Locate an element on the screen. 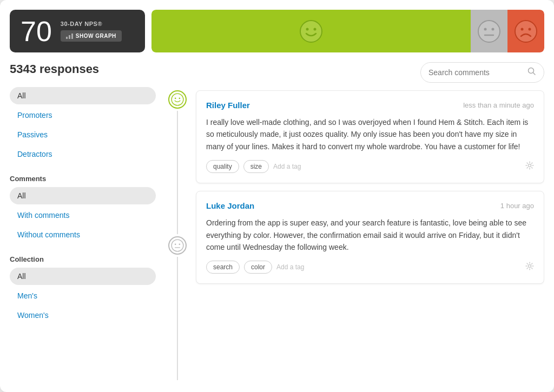 The height and width of the screenshot is (392, 554). add-tag-1: Add a tag is located at coordinates (287, 167).